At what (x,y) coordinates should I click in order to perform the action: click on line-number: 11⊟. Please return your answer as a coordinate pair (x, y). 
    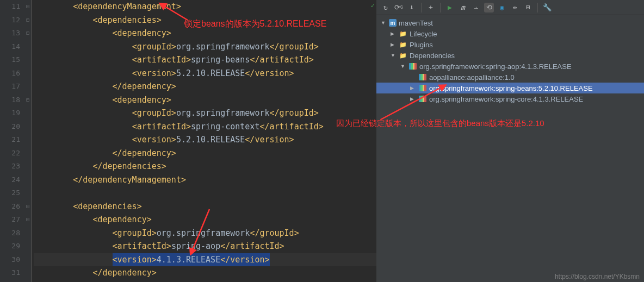
    Looking at the image, I should click on (15, 7).